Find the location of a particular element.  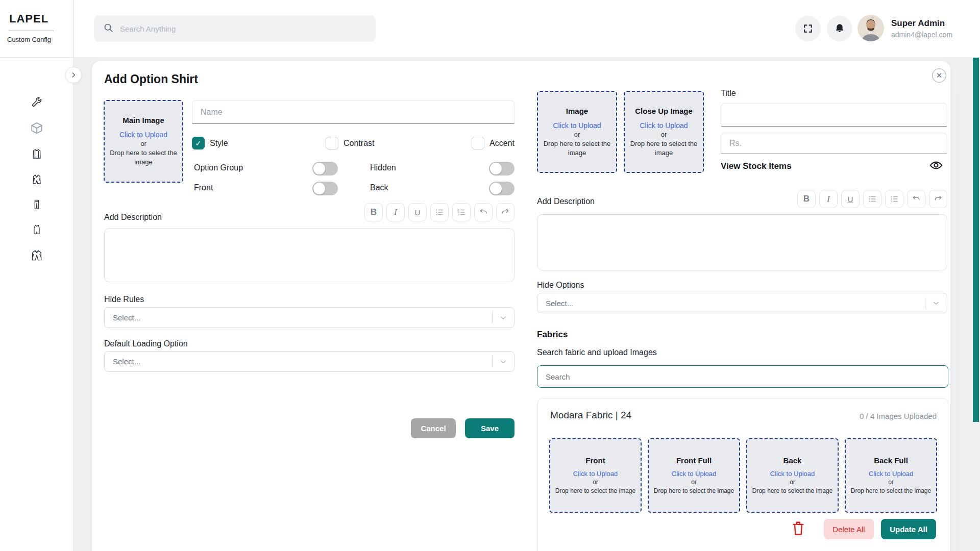

brand-subtitle: Custom Config is located at coordinates (29, 40).